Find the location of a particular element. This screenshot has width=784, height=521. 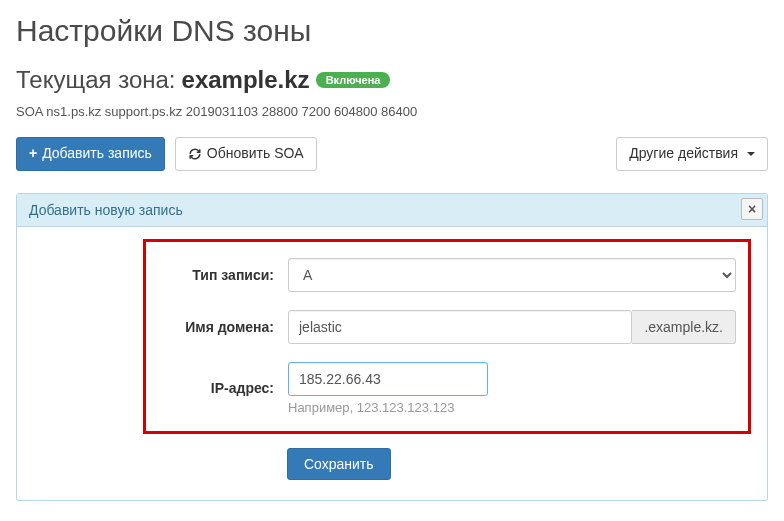

current-zone-label: Текущая зона: is located at coordinates (96, 80).